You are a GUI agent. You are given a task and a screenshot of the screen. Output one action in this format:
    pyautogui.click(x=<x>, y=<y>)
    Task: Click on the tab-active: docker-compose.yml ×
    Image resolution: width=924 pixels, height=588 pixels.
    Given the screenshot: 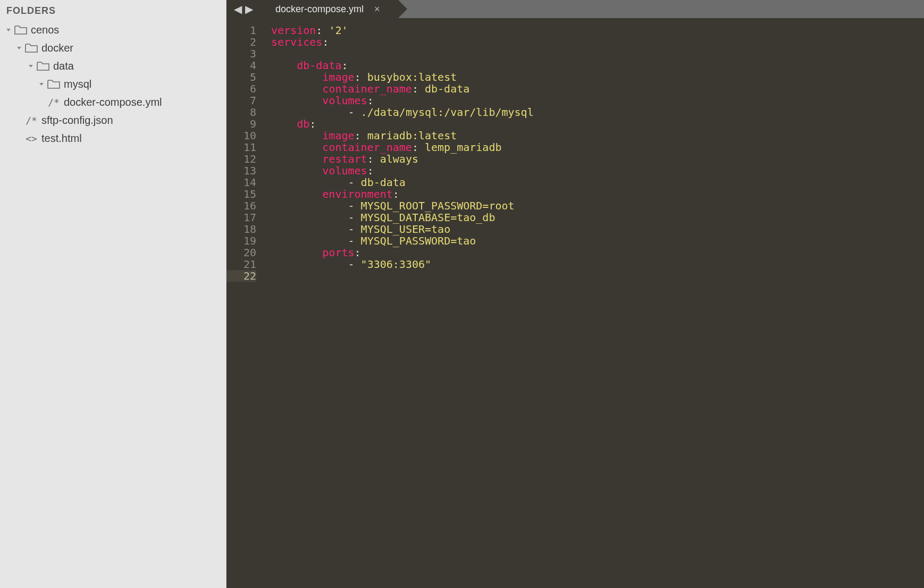 What is the action you would take?
    pyautogui.click(x=330, y=9)
    